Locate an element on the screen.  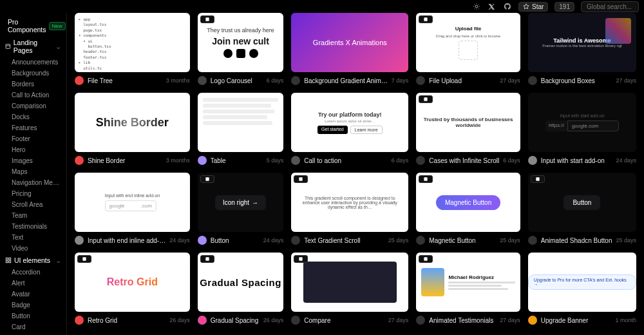
card-preview: This gradient scroll component is design… is located at coordinates (350, 202).